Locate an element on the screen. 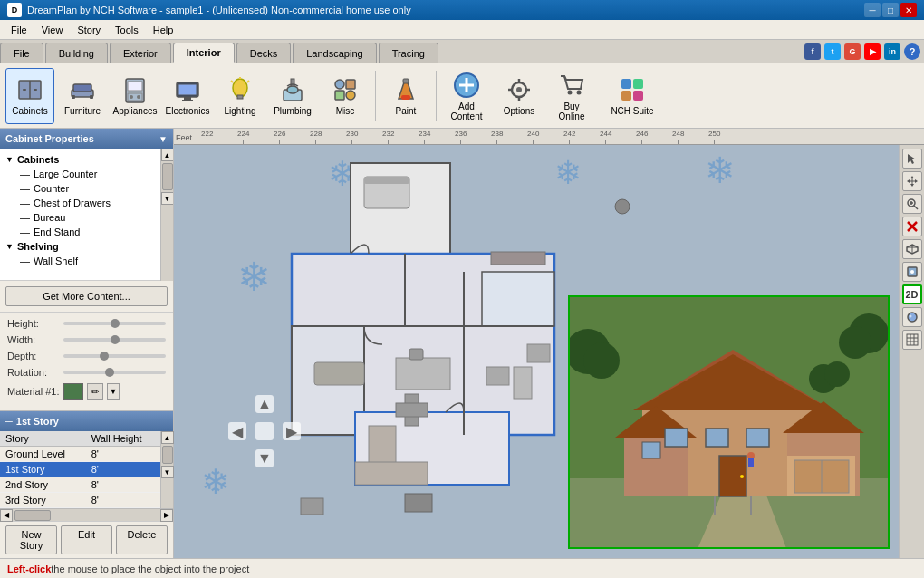 Image resolution: width=924 pixels, height=578 pixels. nav-down-button: ▼ is located at coordinates (265, 458).